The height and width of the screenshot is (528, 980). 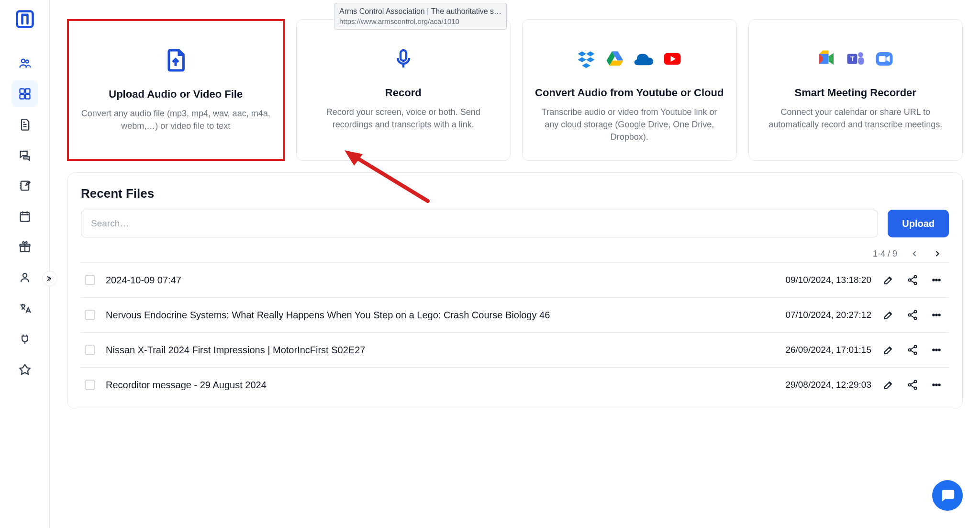 I want to click on pagination-next-button, so click(x=937, y=254).